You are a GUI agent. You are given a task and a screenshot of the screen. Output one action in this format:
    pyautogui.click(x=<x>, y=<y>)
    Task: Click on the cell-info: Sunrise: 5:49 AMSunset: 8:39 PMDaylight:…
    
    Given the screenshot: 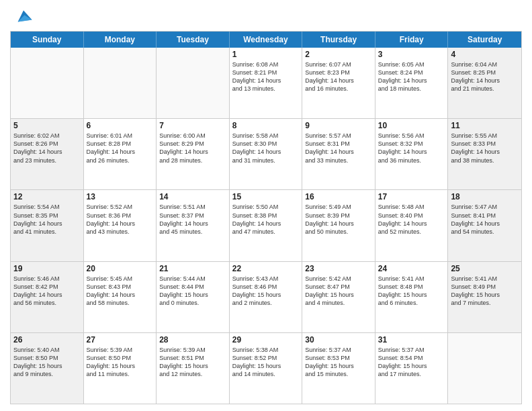 What is the action you would take?
    pyautogui.click(x=339, y=219)
    